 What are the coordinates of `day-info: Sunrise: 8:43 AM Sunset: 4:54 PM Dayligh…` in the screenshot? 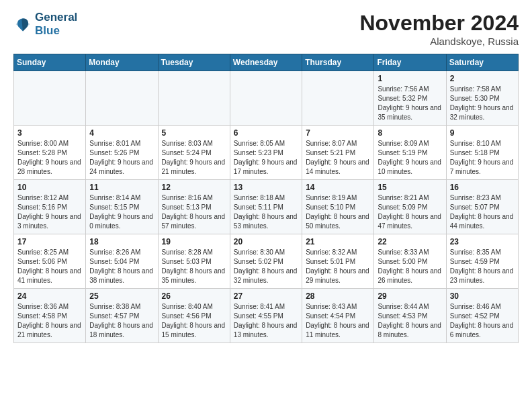 It's located at (338, 321).